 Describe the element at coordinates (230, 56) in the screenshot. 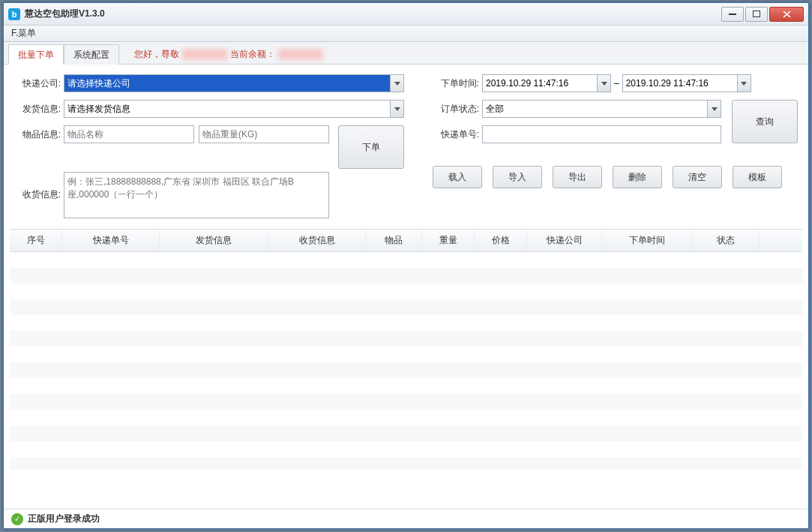

I see `greeting-text: 您好，尊敬 当前余额：` at that location.